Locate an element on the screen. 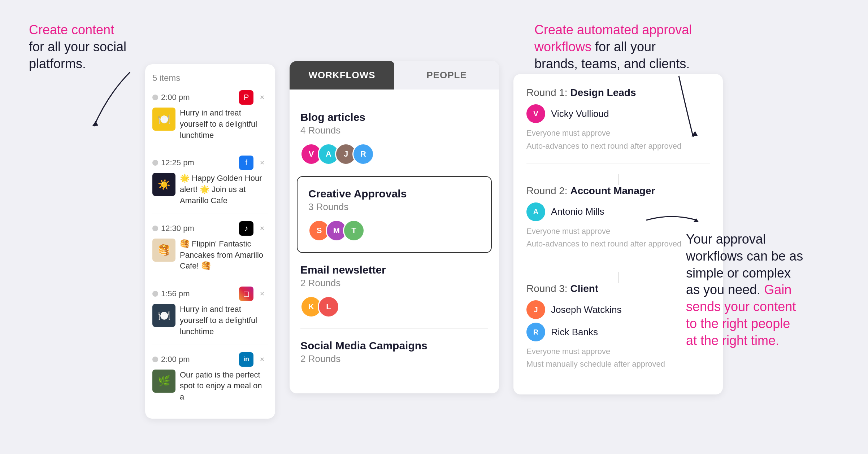 The height and width of the screenshot is (454, 868). annotation-tl-highlight: Create content is located at coordinates (71, 30).